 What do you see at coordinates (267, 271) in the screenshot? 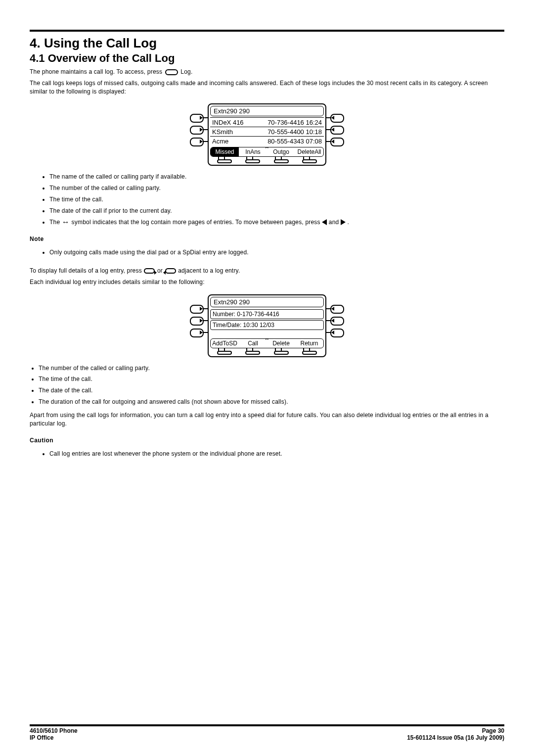
I see `paragraph-display-details: To display full details of a log entry, …` at bounding box center [267, 271].